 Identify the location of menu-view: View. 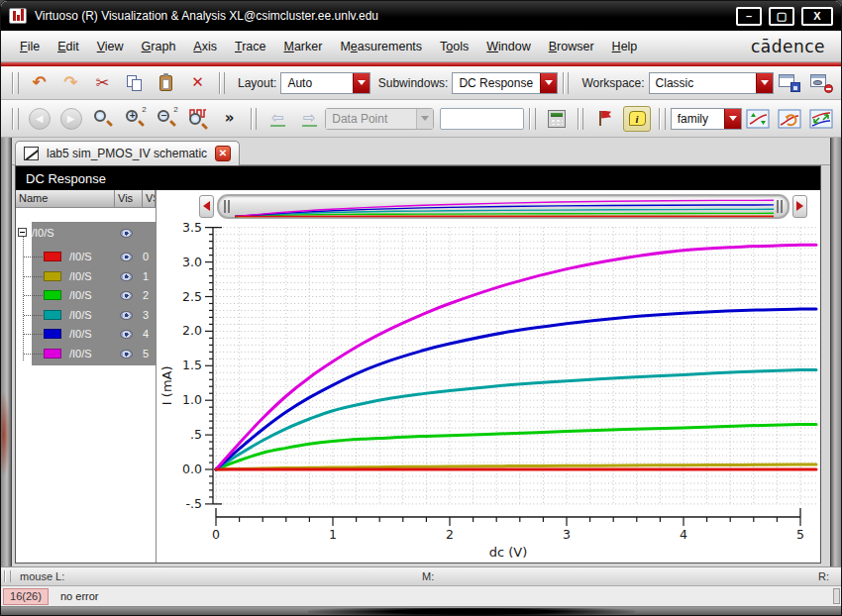
(111, 47).